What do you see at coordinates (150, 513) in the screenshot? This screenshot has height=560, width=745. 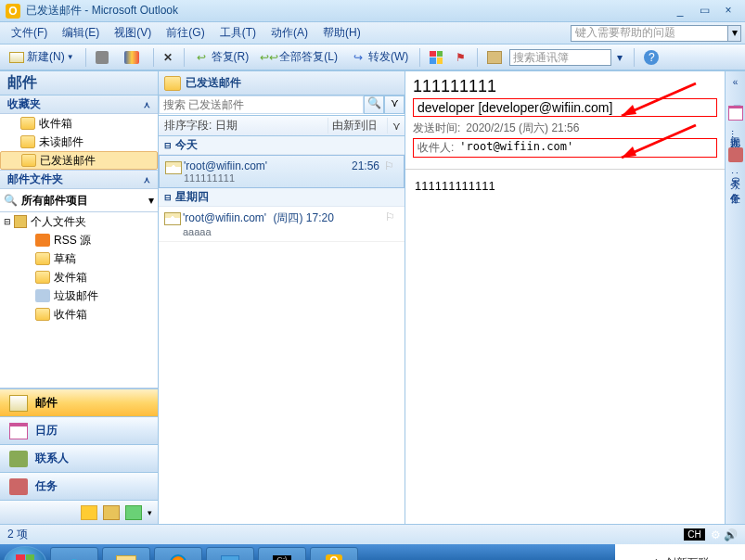 I see `configure-buttons: ▾` at bounding box center [150, 513].